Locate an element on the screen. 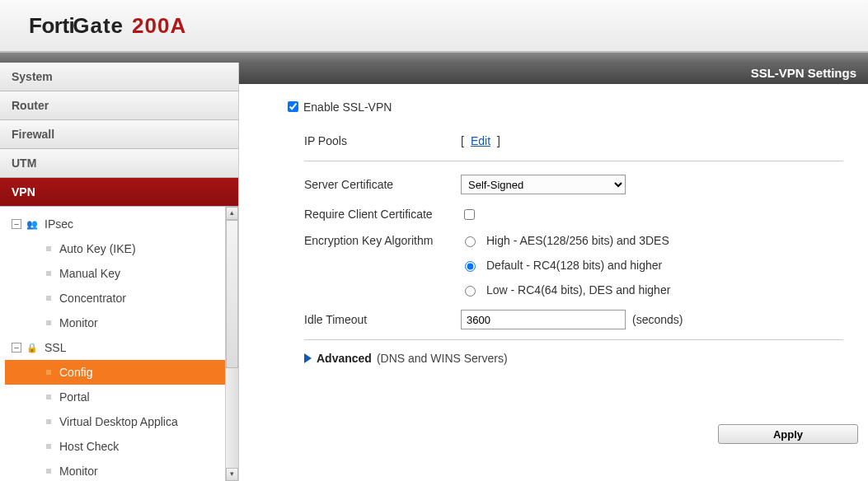  scroll-thumb is located at coordinates (232, 294).